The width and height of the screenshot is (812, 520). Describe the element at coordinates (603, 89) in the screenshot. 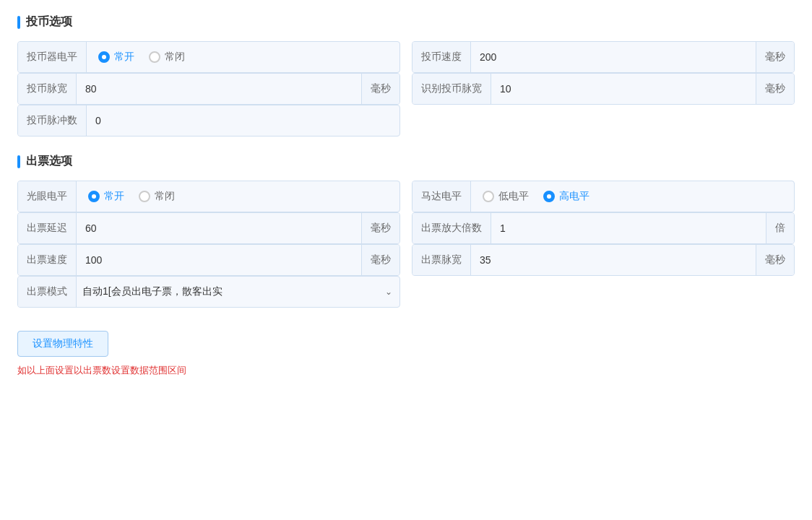

I see `identify-pulse-width-field: 识别投币脉宽 10 毫秒` at that location.